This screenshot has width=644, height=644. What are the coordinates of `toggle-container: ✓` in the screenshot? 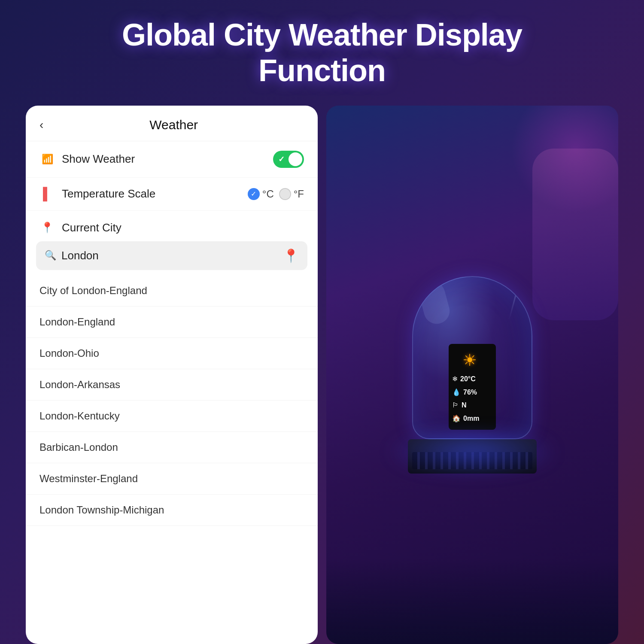 It's located at (289, 159).